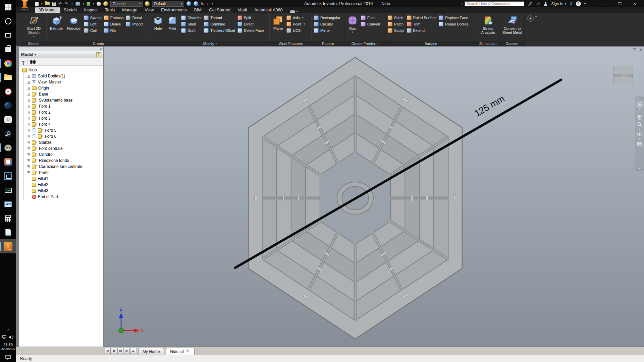 This screenshot has width=644, height=362. I want to click on chamfer-button: Chamfer, so click(191, 17).